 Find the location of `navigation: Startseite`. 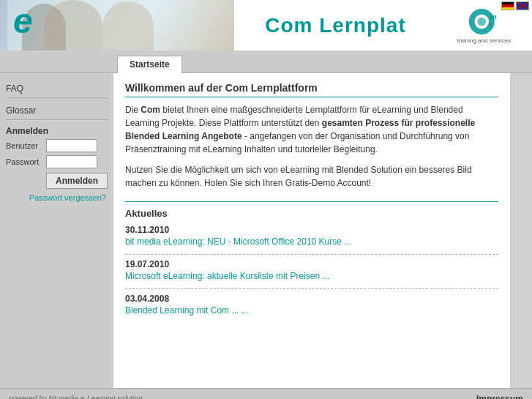

navigation: Startseite is located at coordinates (266, 62).